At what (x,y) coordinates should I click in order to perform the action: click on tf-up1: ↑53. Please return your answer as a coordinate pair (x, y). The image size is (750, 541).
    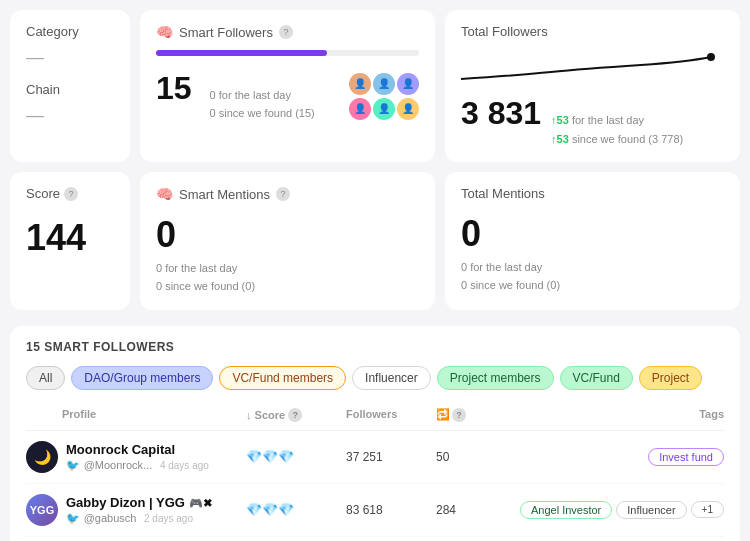
    Looking at the image, I should click on (560, 120).